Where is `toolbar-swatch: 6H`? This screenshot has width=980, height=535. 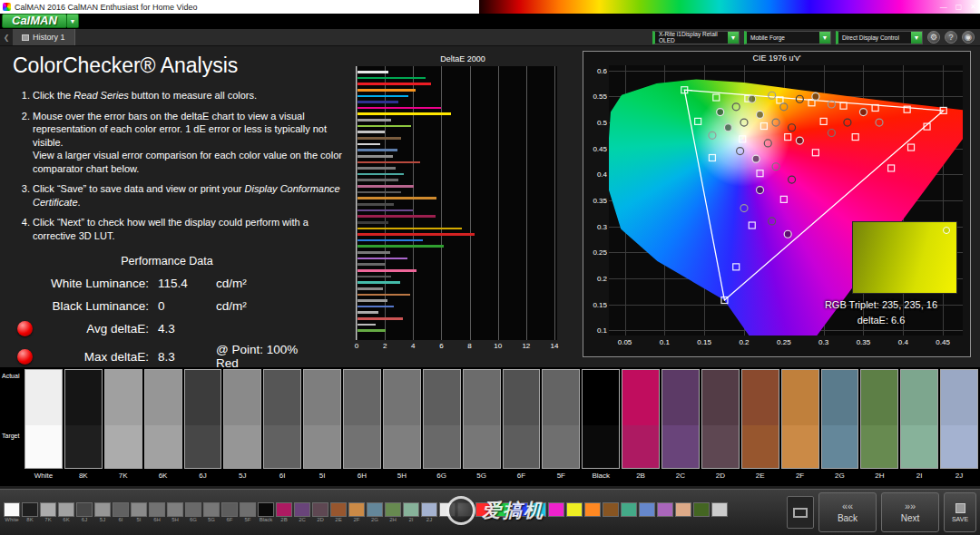
toolbar-swatch: 6H is located at coordinates (157, 513).